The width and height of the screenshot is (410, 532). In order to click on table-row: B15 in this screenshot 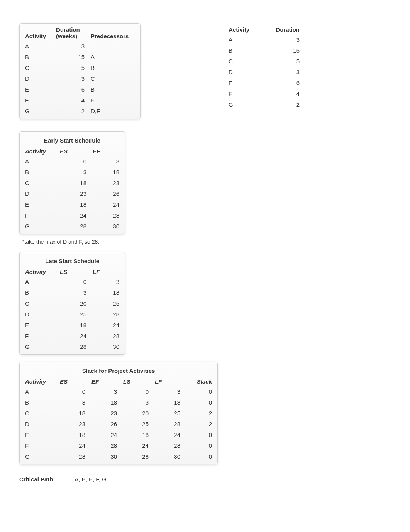, I will do `click(264, 50)`.